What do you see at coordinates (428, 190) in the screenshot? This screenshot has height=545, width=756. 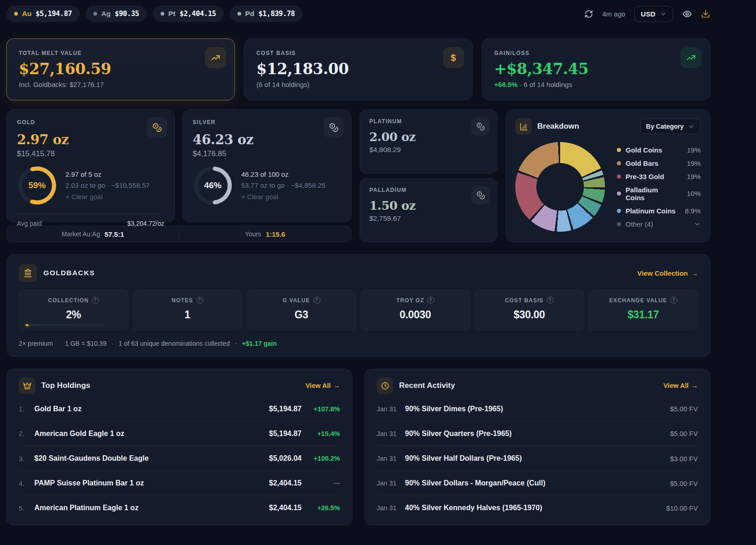 I see `metal-label: PALLADIUM` at bounding box center [428, 190].